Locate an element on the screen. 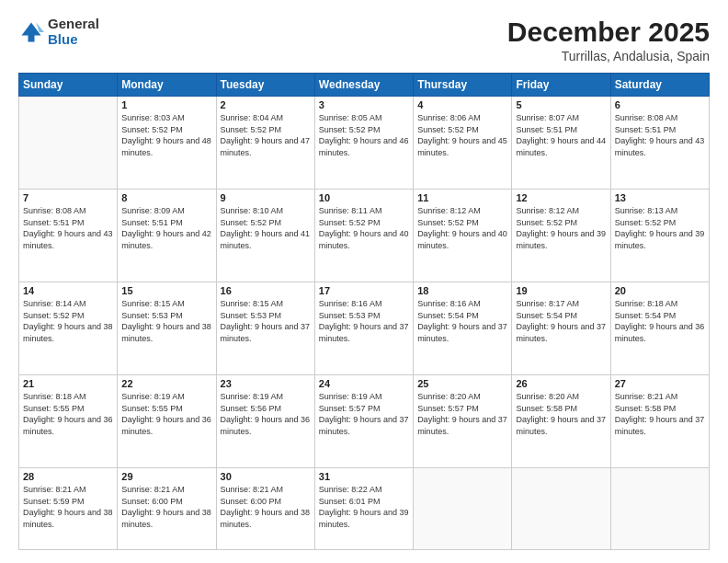 The width and height of the screenshot is (728, 563). weekday-header-row: SundayMondayTuesdayWednesdayThursdayFrid… is located at coordinates (364, 85).